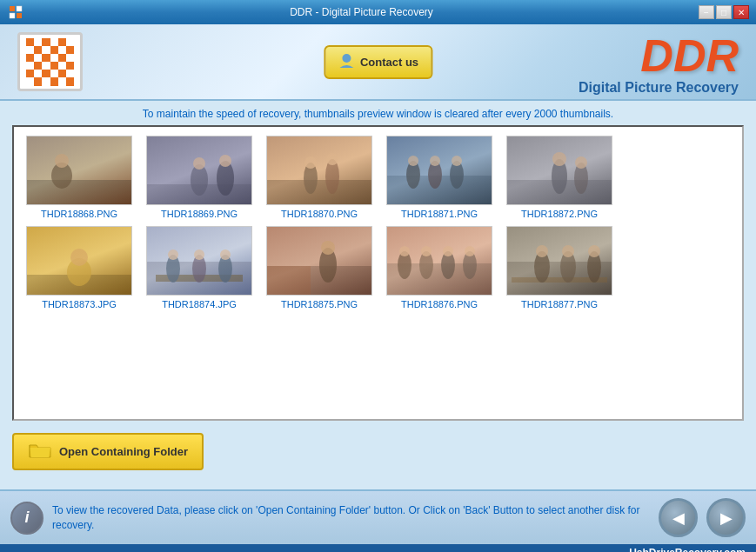 Image resolution: width=756 pixels, height=552 pixels. What do you see at coordinates (199, 177) in the screenshot?
I see `thumbnail-item: THDR18869.PNG` at bounding box center [199, 177].